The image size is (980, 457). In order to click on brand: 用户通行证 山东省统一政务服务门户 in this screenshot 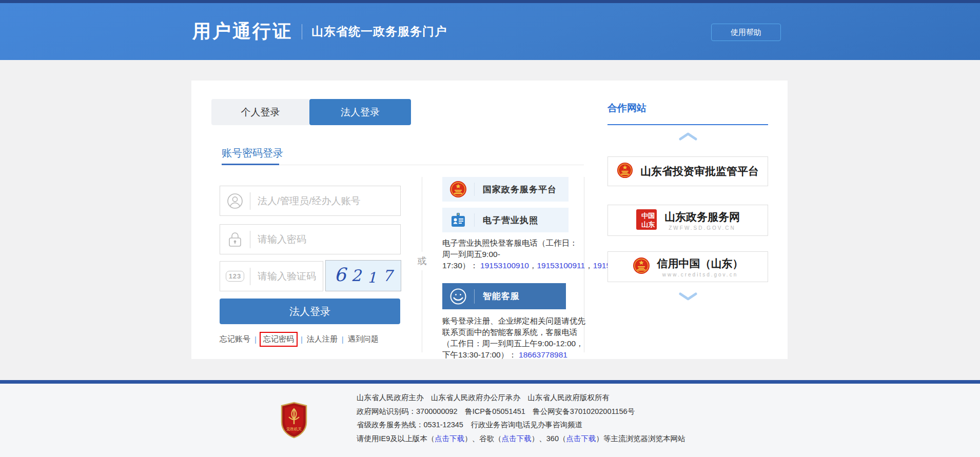, I will do `click(320, 32)`.